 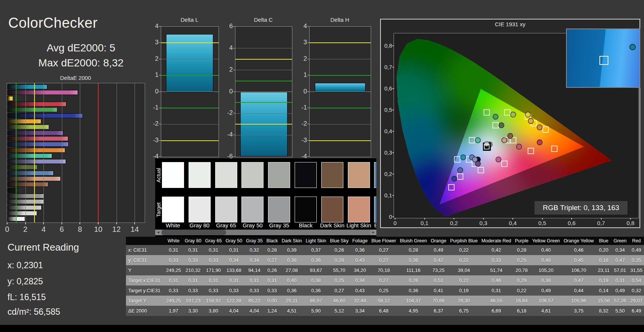 I want to click on delta_l-ylabel--1: -1, so click(x=154, y=108).